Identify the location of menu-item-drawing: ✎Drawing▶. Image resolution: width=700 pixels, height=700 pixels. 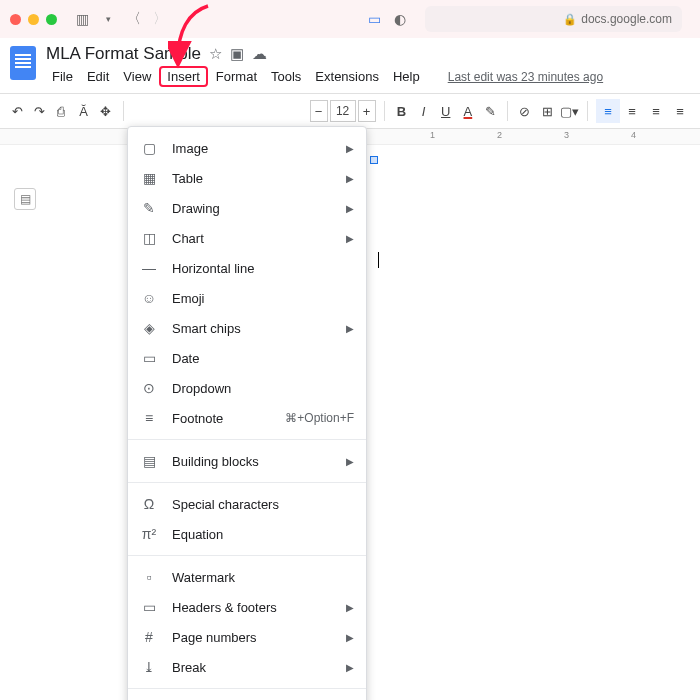
(247, 208).